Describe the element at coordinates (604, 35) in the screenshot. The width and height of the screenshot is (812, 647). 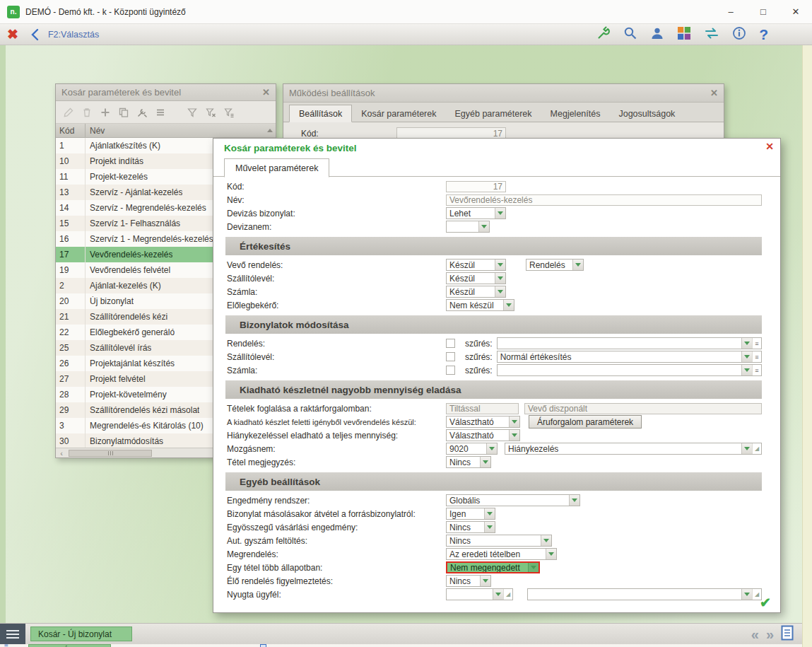
I see `tools-icon` at that location.